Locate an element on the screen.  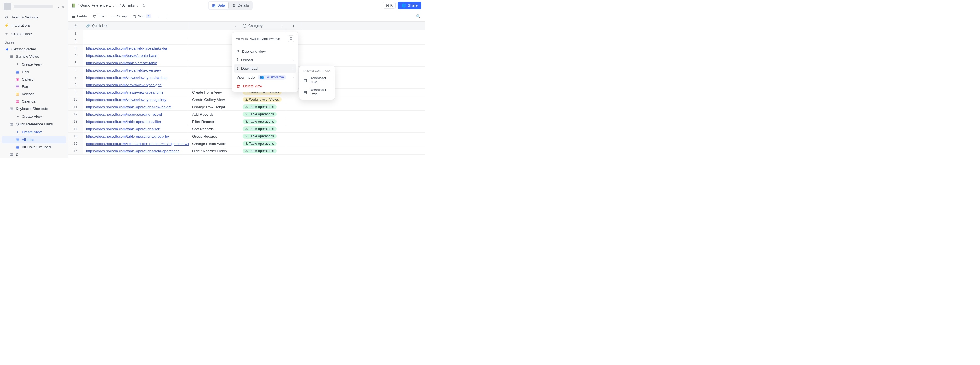
menu-download-excel: ▦ Download Excel is located at coordinates (317, 92).